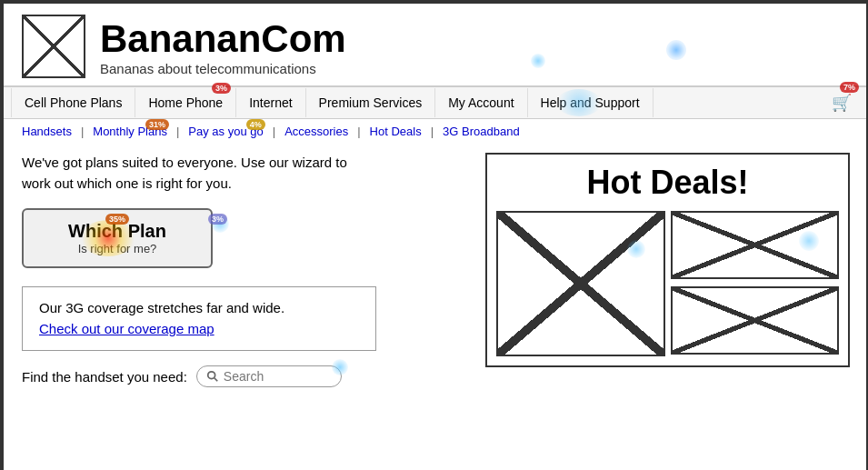 The height and width of the screenshot is (470, 868). I want to click on deal-image-small-top, so click(755, 245).